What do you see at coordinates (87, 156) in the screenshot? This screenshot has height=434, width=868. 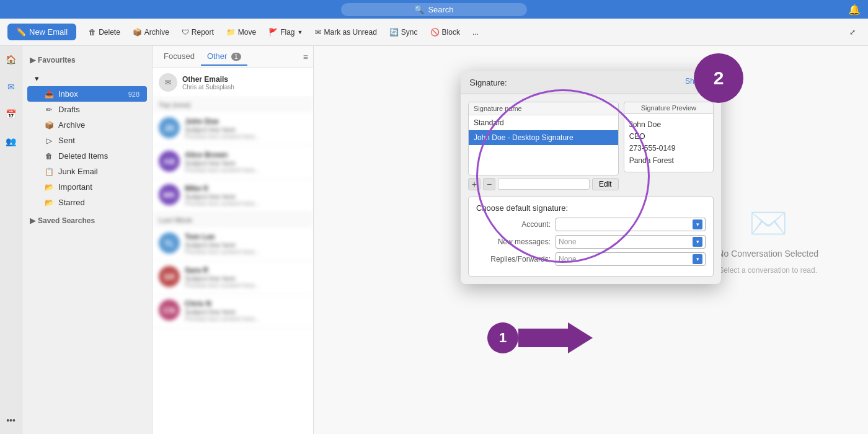 I see `sidebar-item-deleted: 🗑 Deleted Items` at bounding box center [87, 156].